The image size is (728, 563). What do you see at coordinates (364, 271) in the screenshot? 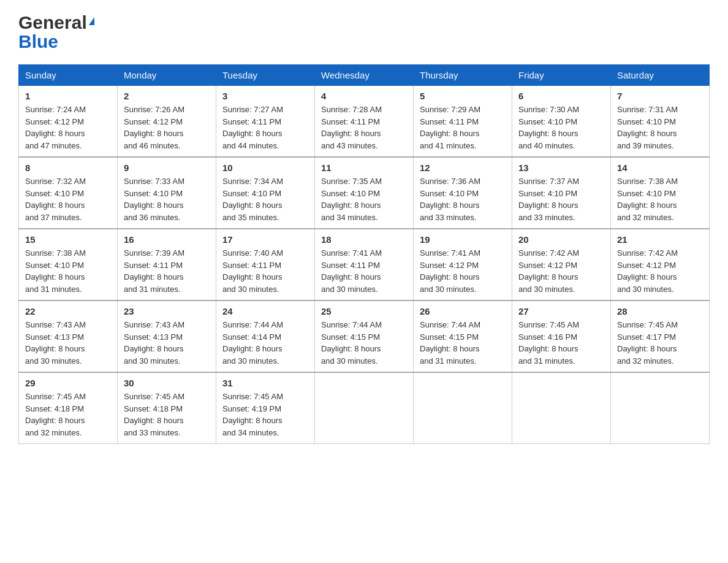
I see `day-info: Sunrise: 7:41 AMSunset: 4:11 PMDaylight:…` at bounding box center [364, 271].